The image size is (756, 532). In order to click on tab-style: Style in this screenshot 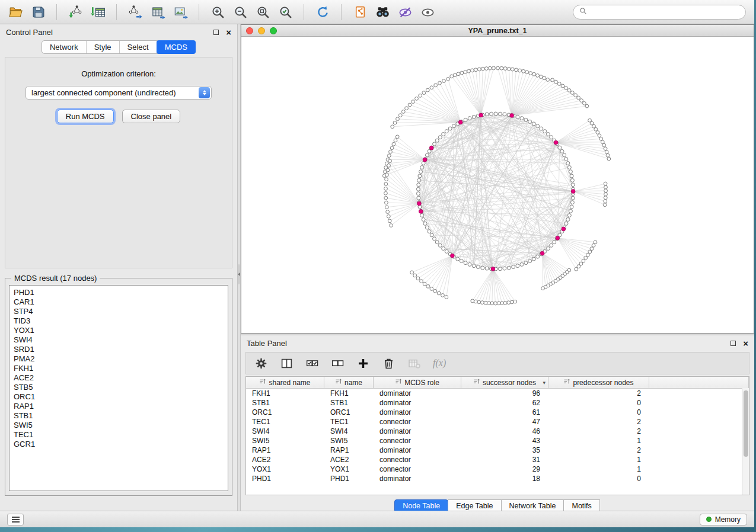, I will do `click(103, 47)`.